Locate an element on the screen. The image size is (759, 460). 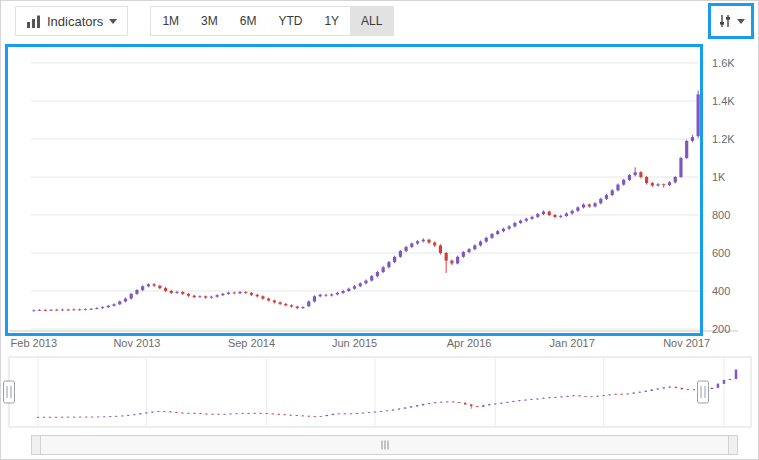
scrollbar-right-cap is located at coordinates (732, 445).